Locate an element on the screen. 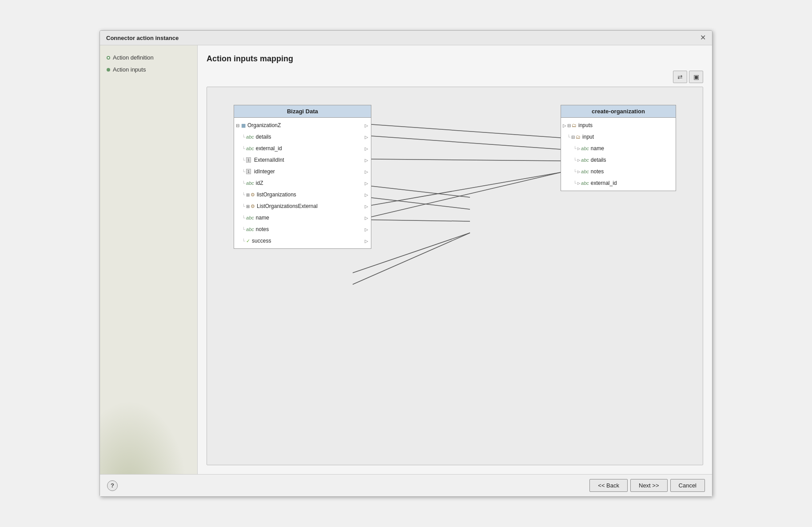  row-label: external_id is located at coordinates (310, 148).